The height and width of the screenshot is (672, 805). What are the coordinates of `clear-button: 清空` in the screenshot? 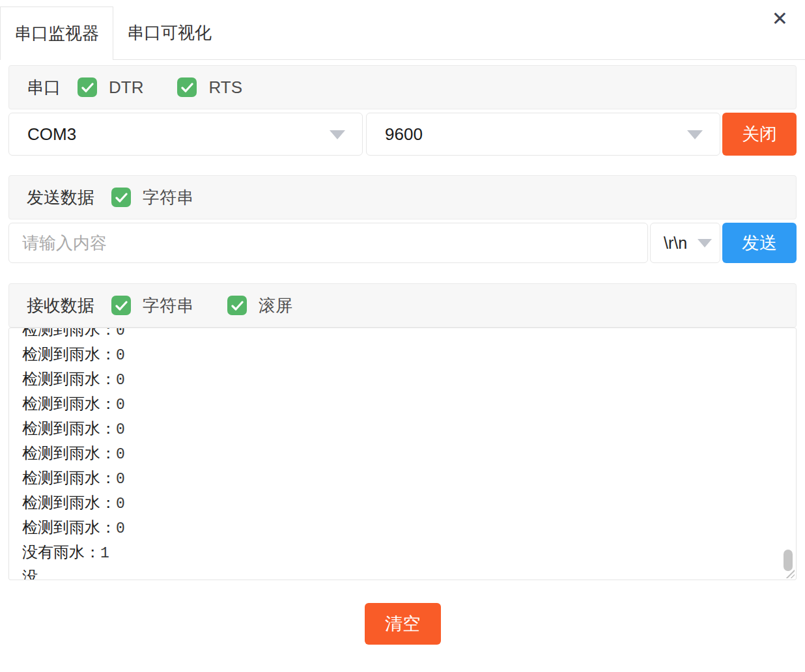 It's located at (402, 624).